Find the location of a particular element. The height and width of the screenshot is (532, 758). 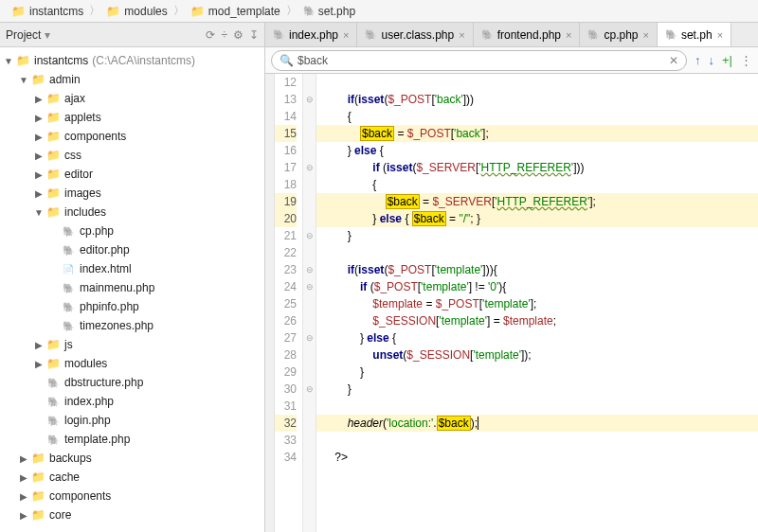

sidebar-tool-icon: ↧ is located at coordinates (254, 35).